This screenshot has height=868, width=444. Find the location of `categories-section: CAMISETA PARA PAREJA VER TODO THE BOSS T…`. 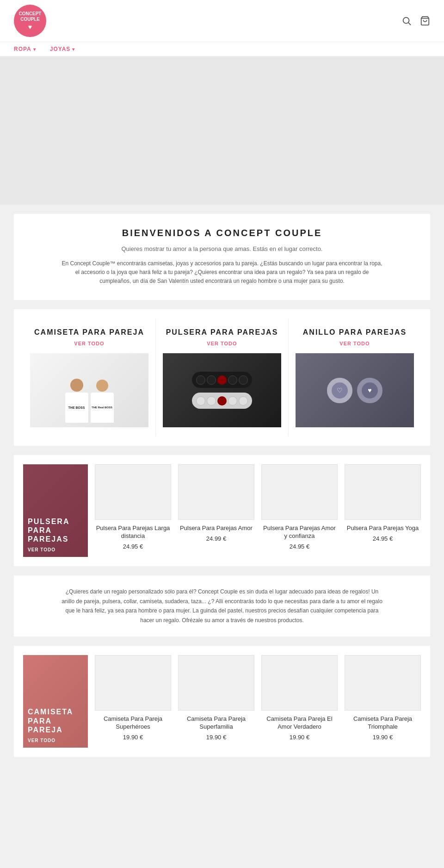

categories-section: CAMISETA PARA PAREJA VER TODO THE BOSS T… is located at coordinates (222, 378).